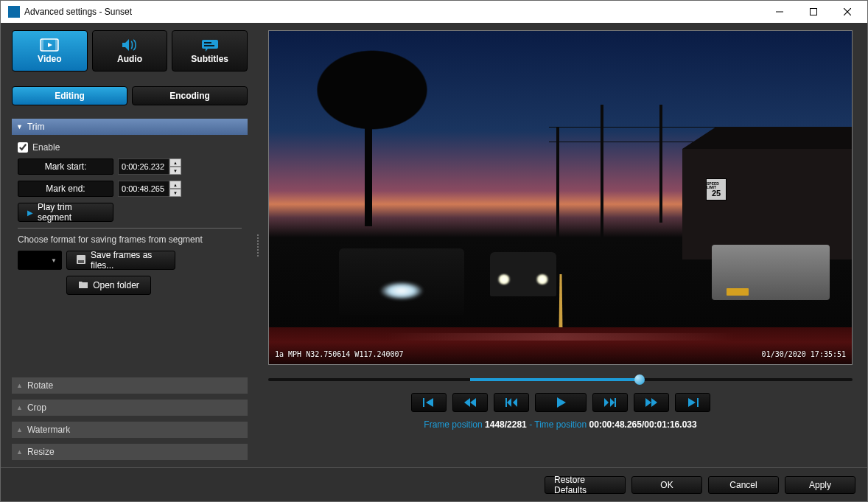 The height and width of the screenshot is (502, 868). I want to click on section-resize-header: ▲Resize, so click(130, 452).